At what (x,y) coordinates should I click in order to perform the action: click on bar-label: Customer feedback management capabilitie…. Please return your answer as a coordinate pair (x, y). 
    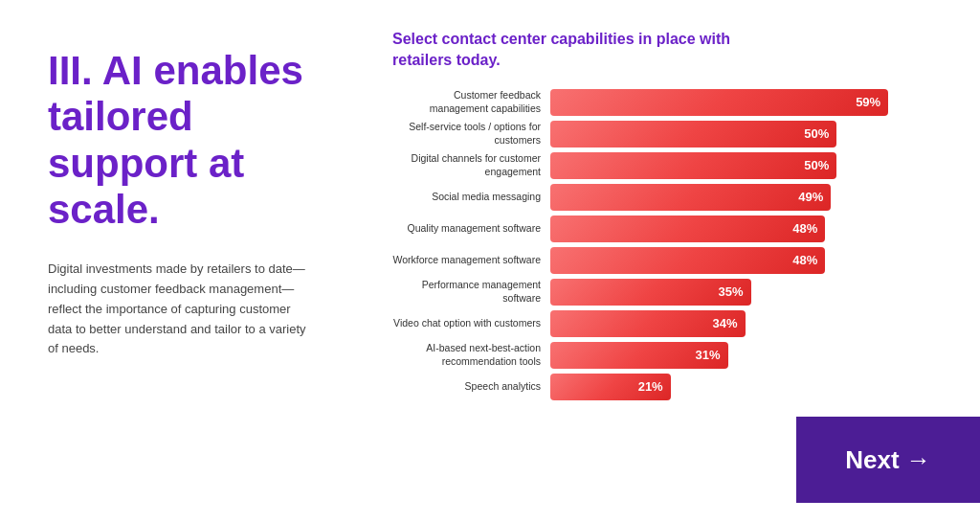
    Looking at the image, I should click on (467, 102).